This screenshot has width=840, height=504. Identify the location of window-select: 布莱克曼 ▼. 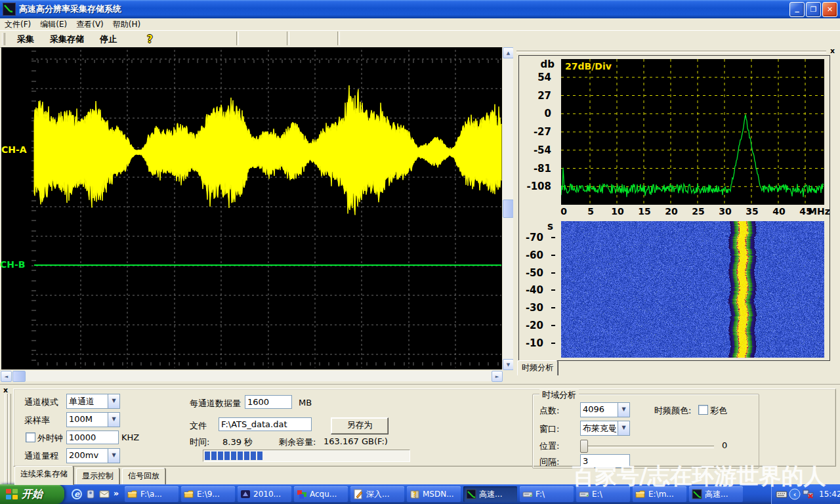
(605, 428).